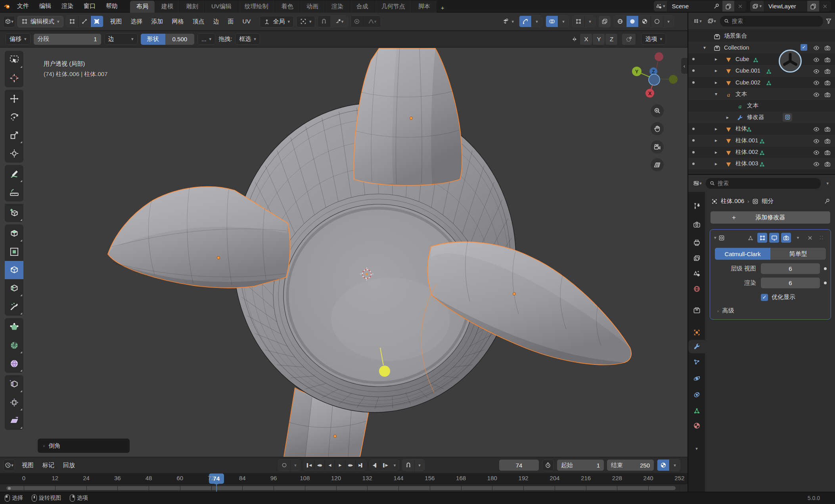 The width and height of the screenshot is (835, 504). Describe the element at coordinates (822, 238) in the screenshot. I see `drag-handle: ⁚⁚` at that location.